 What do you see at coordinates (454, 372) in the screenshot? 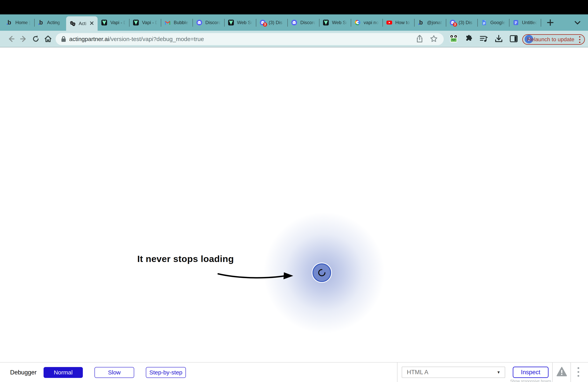
I see `element-dropdown: HTML A ▼` at bounding box center [454, 372].